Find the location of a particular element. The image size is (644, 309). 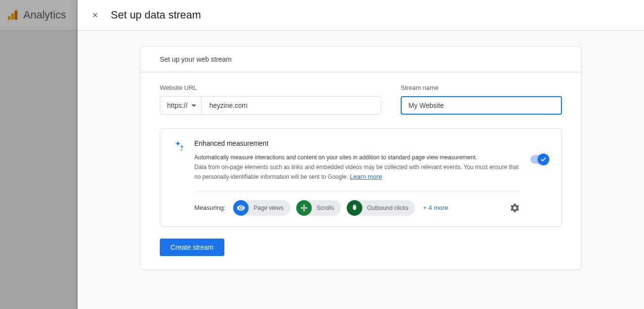

close-icon is located at coordinates (95, 15).